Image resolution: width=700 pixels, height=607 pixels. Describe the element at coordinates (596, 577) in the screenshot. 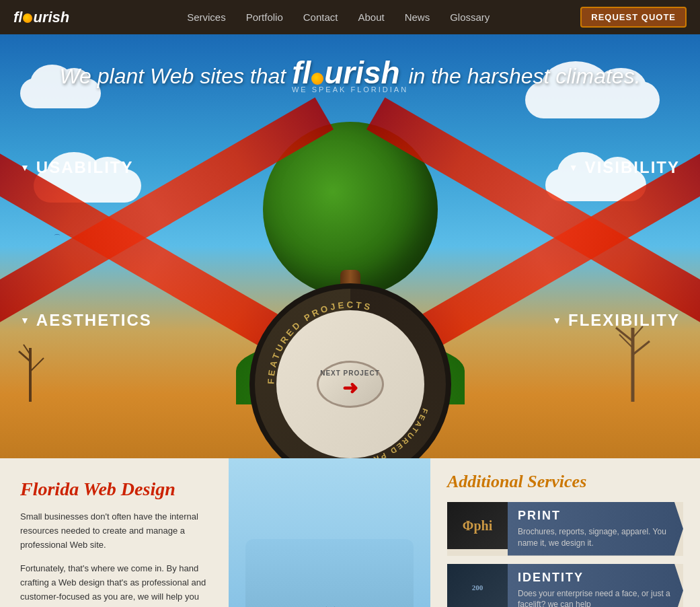

I see `identity-service-title: IDENTITY` at that location.